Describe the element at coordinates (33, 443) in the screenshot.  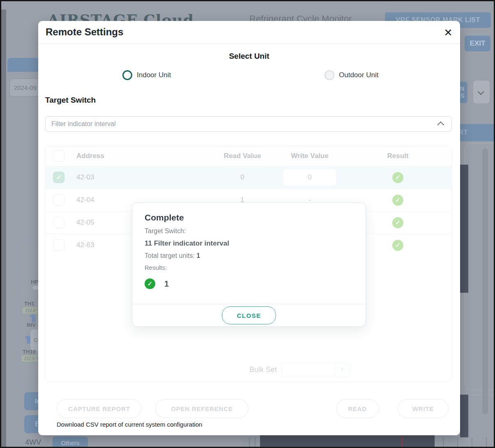
I see `tab-4wv: 4WV` at that location.